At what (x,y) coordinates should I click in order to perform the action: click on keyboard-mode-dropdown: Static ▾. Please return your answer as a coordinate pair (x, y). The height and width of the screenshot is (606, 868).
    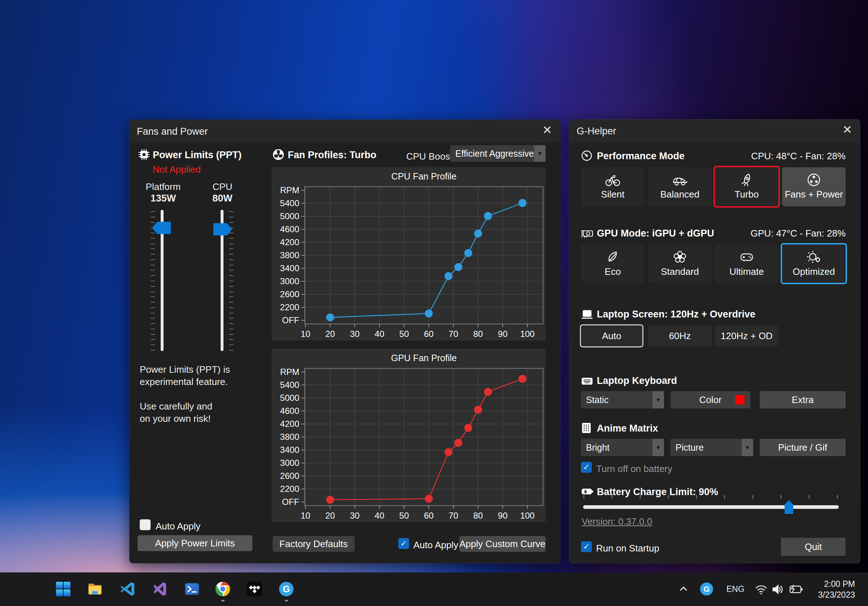
    Looking at the image, I should click on (622, 400).